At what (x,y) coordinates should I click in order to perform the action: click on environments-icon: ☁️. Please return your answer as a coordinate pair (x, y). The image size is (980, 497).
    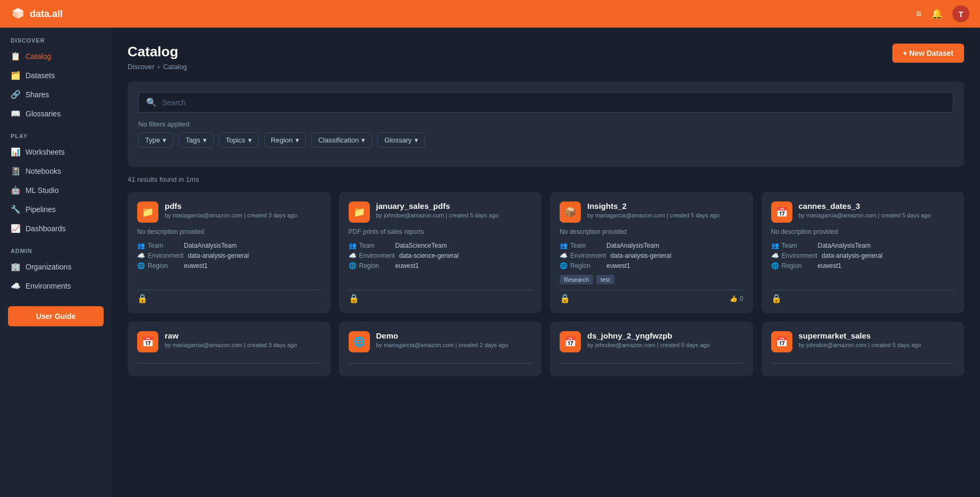
    Looking at the image, I should click on (15, 286).